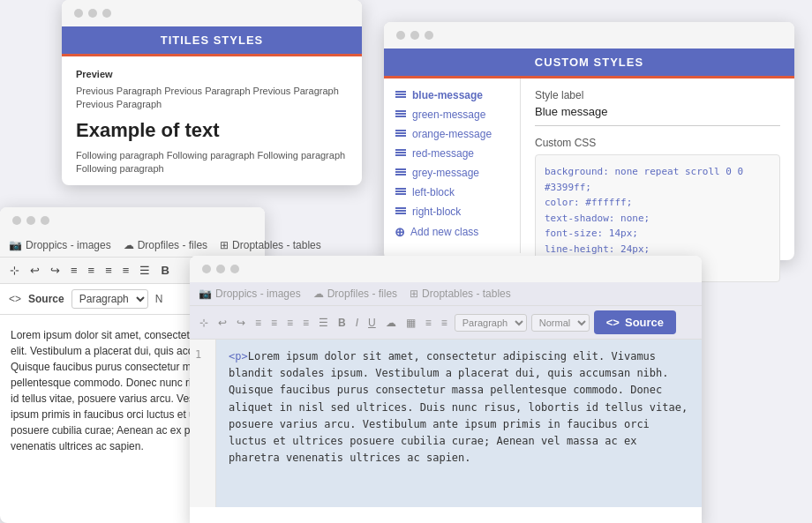 The height and width of the screenshot is (523, 812). I want to click on table-insert-button: ▦, so click(411, 323).